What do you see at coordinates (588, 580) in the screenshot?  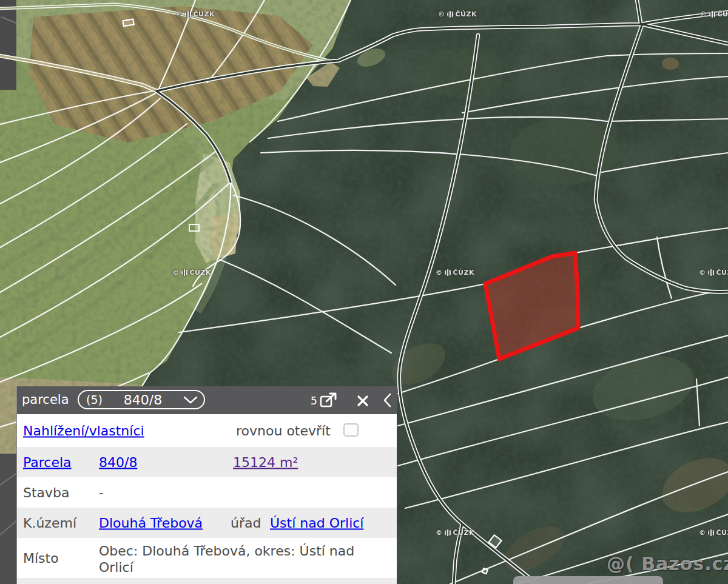 I see `attribution-pill` at bounding box center [588, 580].